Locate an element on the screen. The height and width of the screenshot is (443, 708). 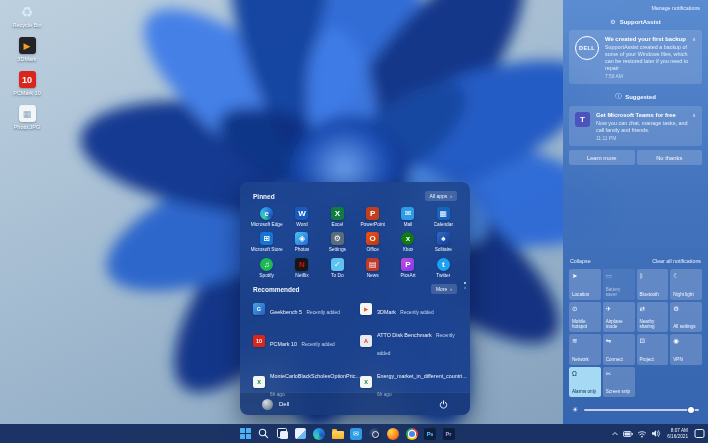
pinned-app-excel: X Excel is located at coordinates (338, 217).